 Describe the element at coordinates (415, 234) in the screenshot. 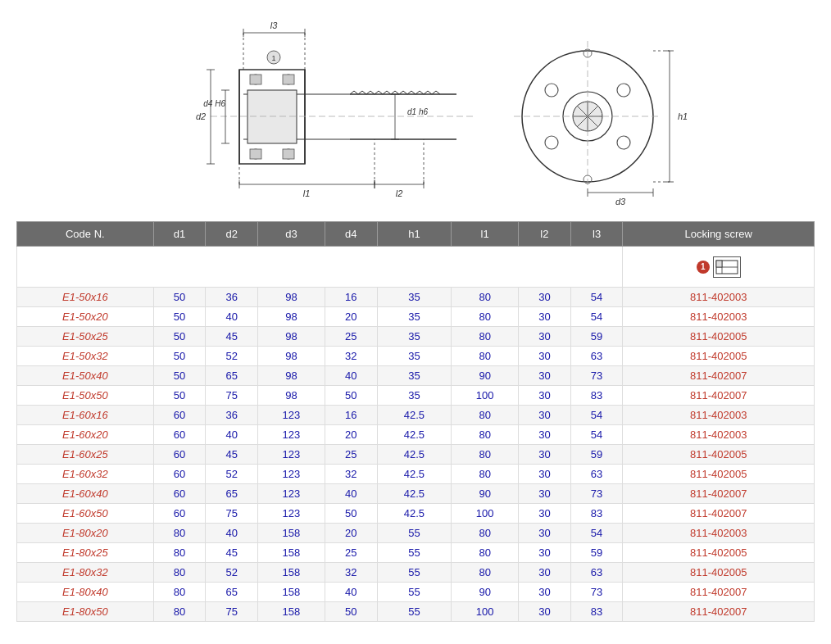

I see `header-h1: h1` at that location.